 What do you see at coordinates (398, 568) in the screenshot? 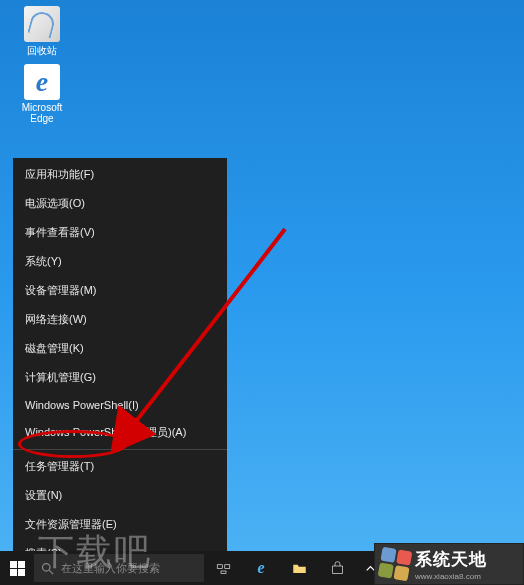
I see `tray-people-button` at bounding box center [398, 568].